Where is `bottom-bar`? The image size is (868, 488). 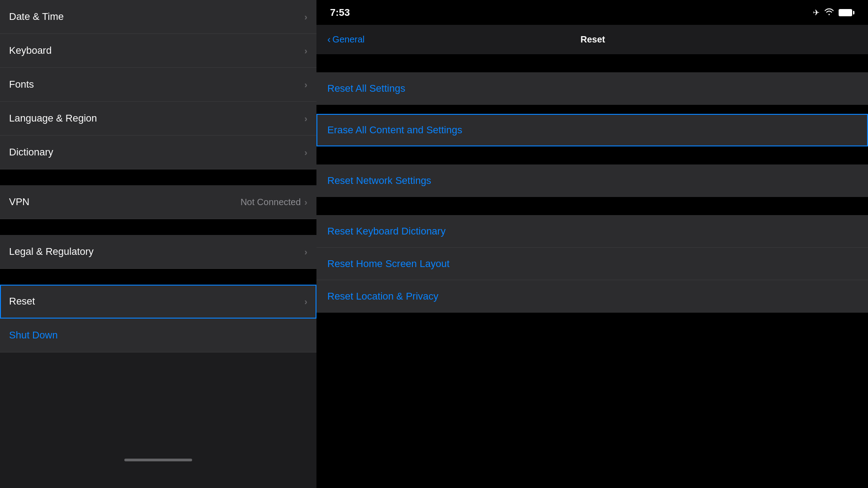
bottom-bar is located at coordinates (158, 470).